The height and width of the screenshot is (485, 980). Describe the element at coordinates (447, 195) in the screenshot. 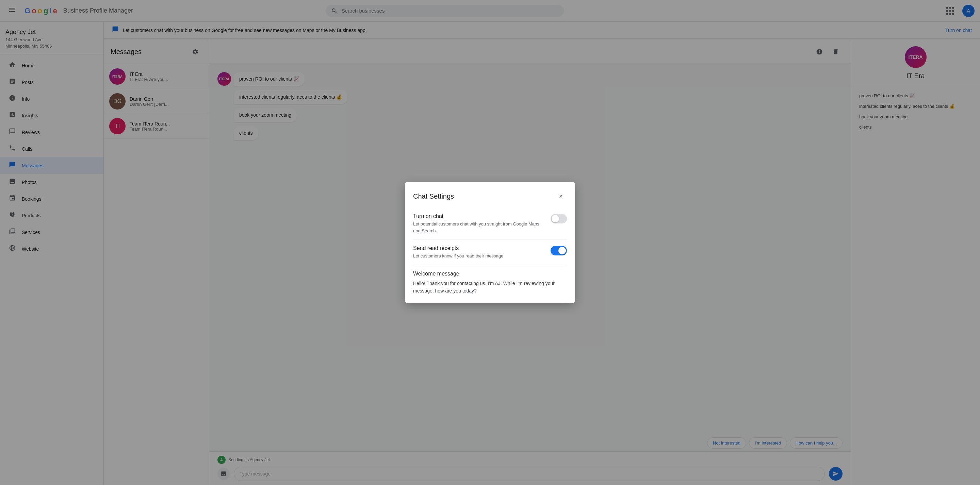

I see `modal-header: Chat Settings ×` at that location.